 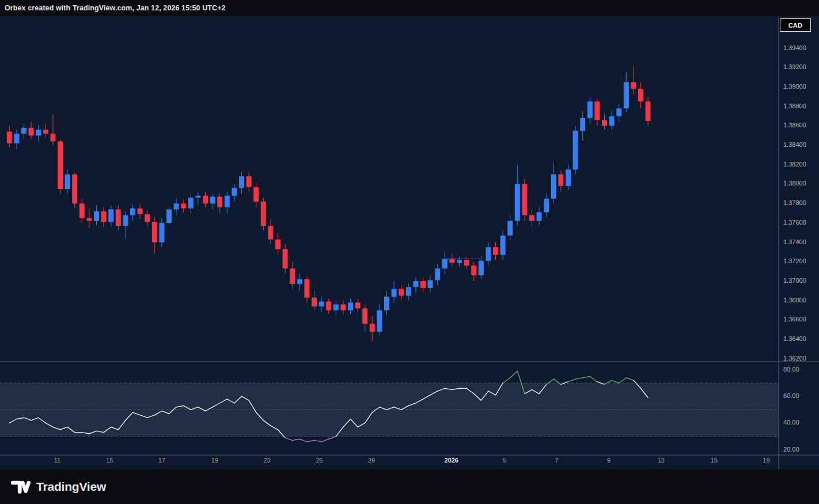 I want to click on time-axis: 111517192325292026579131519, so click(x=412, y=460).